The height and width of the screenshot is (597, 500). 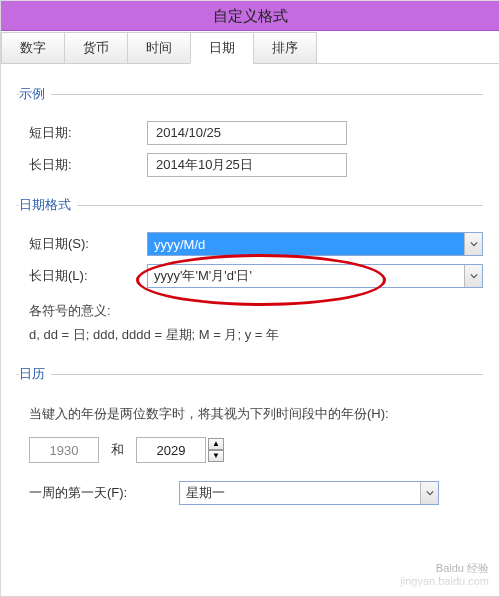 I want to click on label-first-day: 一周的第一天(F):, so click(x=104, y=493).